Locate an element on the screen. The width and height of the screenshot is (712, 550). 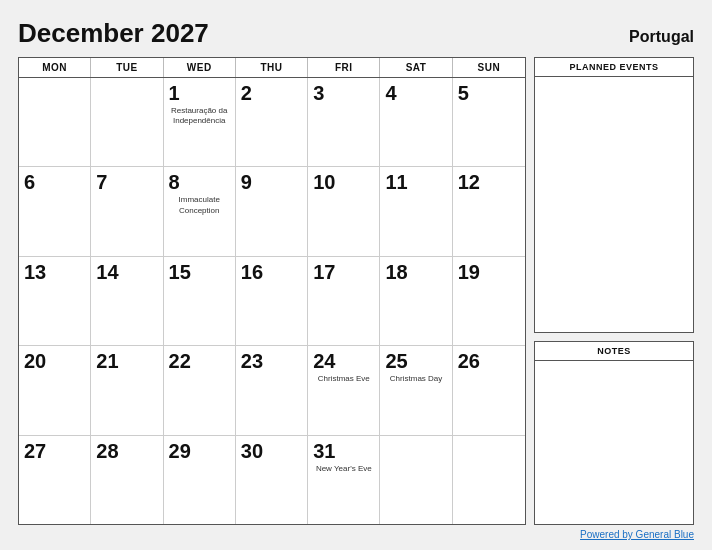
day-number: 6 is located at coordinates (30, 182).